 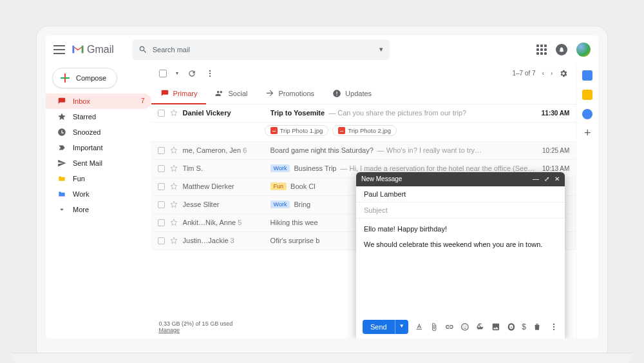 What do you see at coordinates (143, 50) in the screenshot?
I see `search-icon` at bounding box center [143, 50].